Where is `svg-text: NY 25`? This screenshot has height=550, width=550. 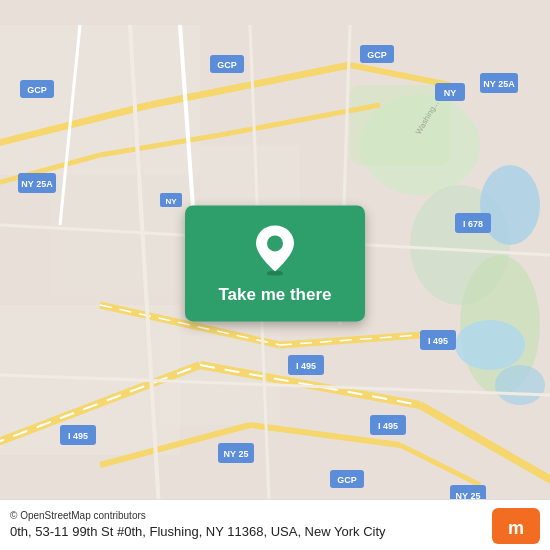 svg-text: NY 25 is located at coordinates (236, 454).